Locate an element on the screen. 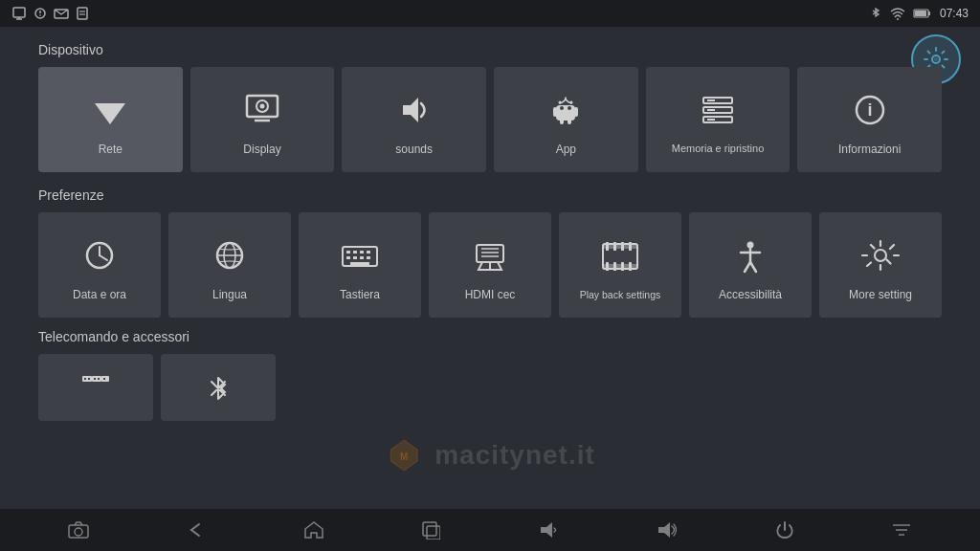 This screenshot has width=980, height=551. tile-tastiera: Tastiera is located at coordinates (360, 265).